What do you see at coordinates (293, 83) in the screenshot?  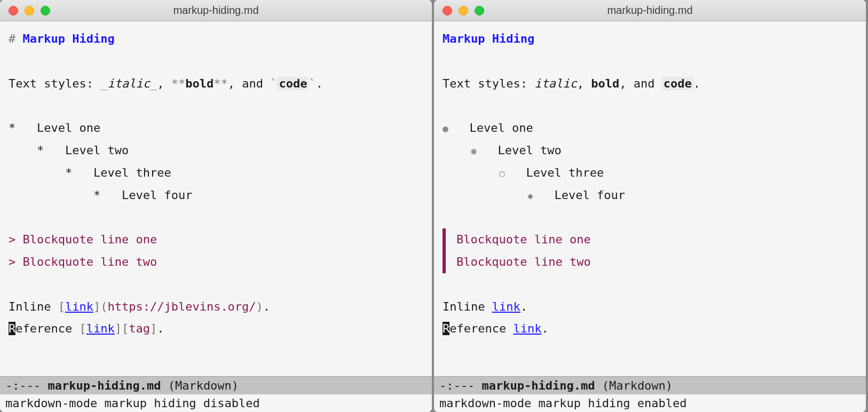 I see `code-text: code` at bounding box center [293, 83].